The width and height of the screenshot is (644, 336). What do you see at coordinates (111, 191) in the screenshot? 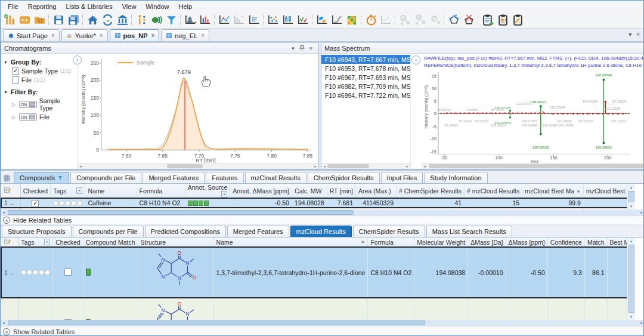
I see `col-name: Name` at bounding box center [111, 191].